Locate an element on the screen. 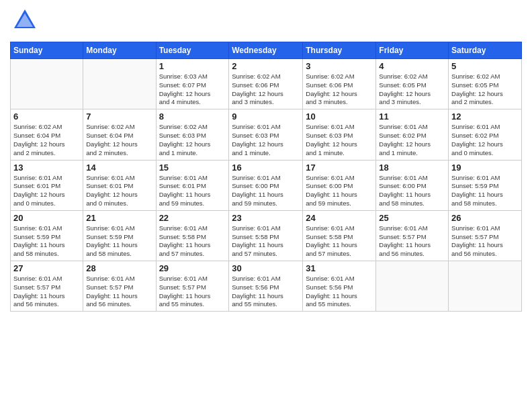 The image size is (532, 411). day-cell: 26Sunrise: 6:01 AM Sunset: 5:57 PM Dayli… is located at coordinates (485, 235).